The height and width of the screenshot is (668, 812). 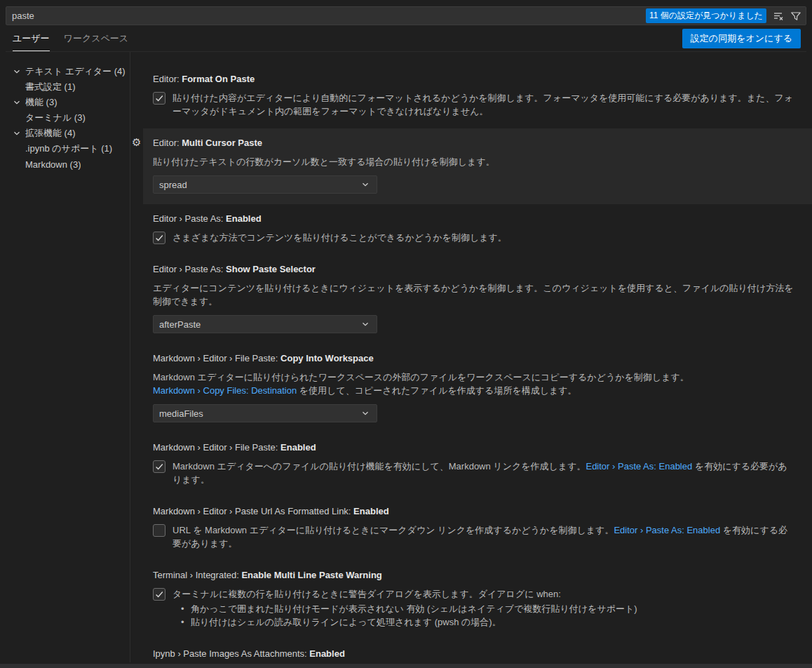 What do you see at coordinates (339, 237) in the screenshot?
I see `description-text: さまざまな方法でコンテンツを貼り付けることができるかどうかを制御します。` at bounding box center [339, 237].